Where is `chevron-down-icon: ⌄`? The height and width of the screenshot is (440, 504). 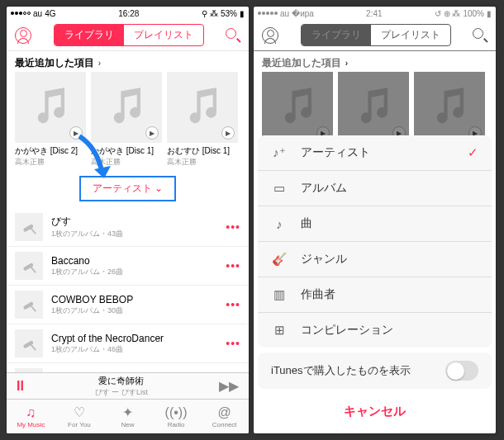
chevron-down-icon: ⌄ is located at coordinates (157, 188).